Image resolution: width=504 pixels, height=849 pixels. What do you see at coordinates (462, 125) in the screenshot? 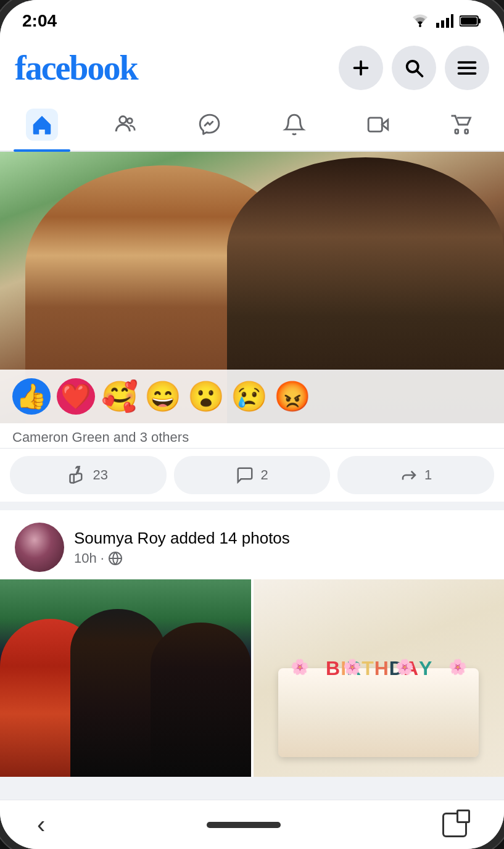
I see `marketplace-icon` at bounding box center [462, 125].